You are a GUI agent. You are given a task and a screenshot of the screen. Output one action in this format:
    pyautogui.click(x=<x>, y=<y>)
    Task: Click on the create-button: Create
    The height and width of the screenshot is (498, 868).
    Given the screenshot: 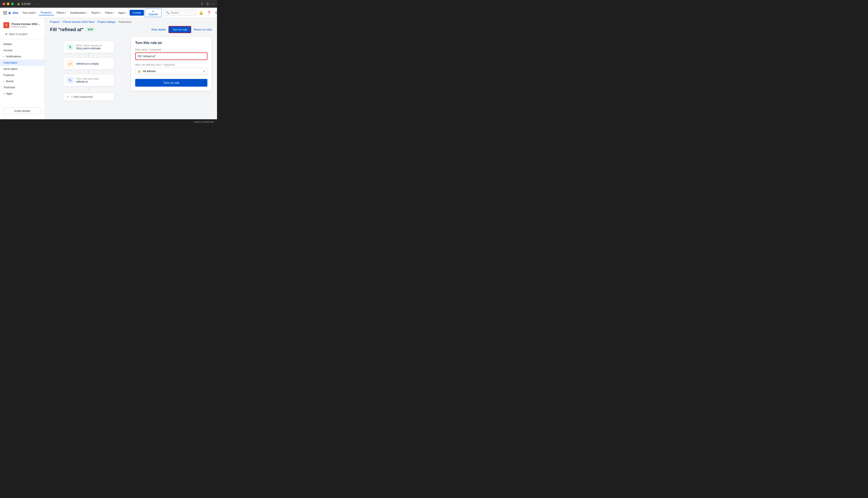 What is the action you would take?
    pyautogui.click(x=137, y=13)
    